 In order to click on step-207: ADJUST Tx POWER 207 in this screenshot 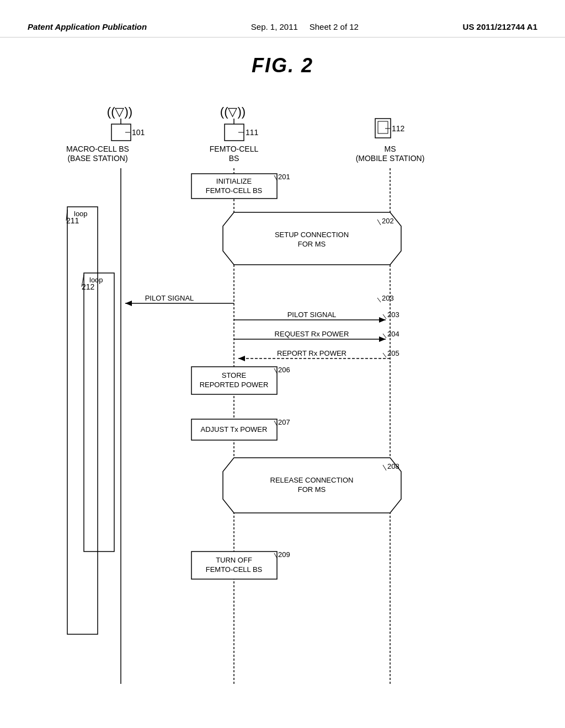, I will do `click(241, 429)`.